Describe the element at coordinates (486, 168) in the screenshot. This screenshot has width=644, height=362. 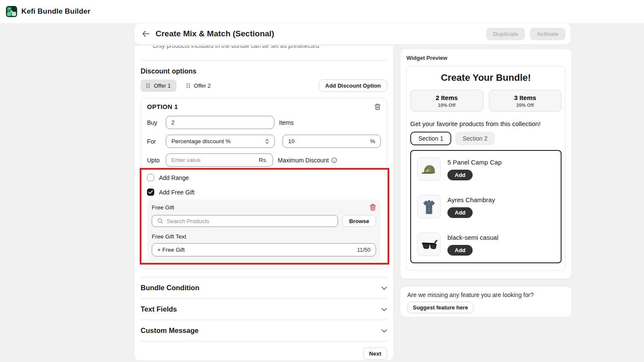
I see `widget-preview-frame: Create Your Bundle! 2 Items 10% Off 3 It…` at that location.